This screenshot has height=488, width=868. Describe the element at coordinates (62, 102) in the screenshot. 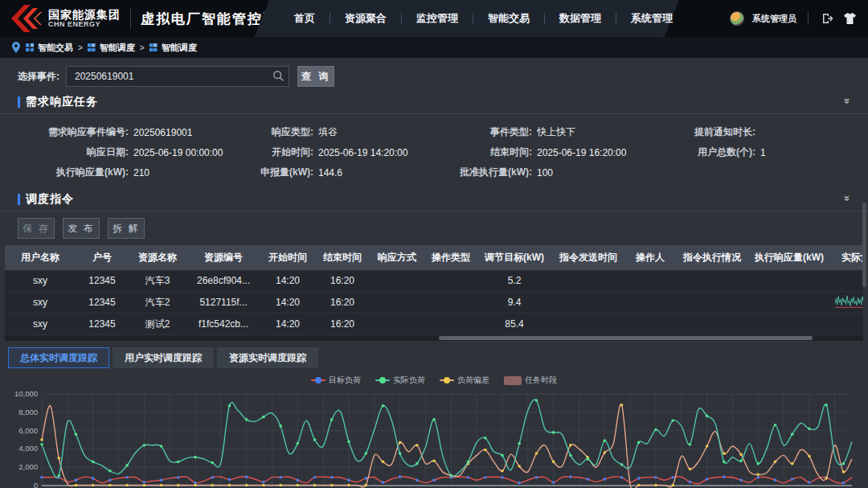

I see `demand-response-title: 需求响应任务` at that location.